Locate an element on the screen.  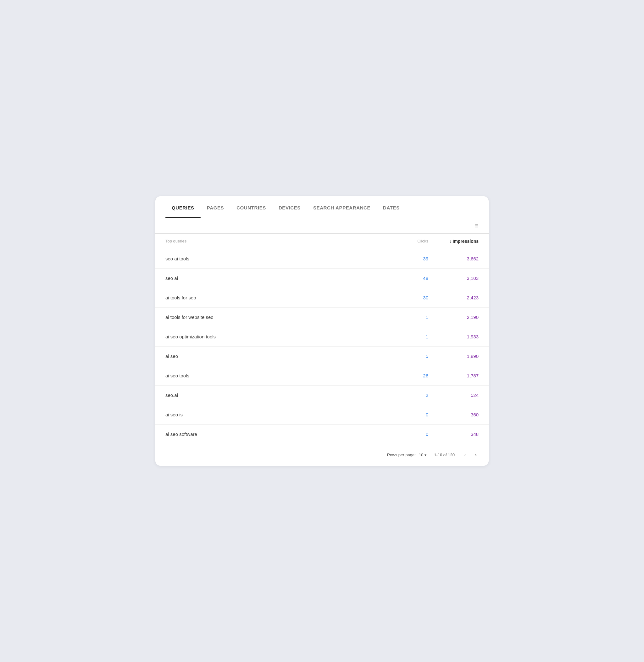
header-query: Top queries is located at coordinates (275, 242).